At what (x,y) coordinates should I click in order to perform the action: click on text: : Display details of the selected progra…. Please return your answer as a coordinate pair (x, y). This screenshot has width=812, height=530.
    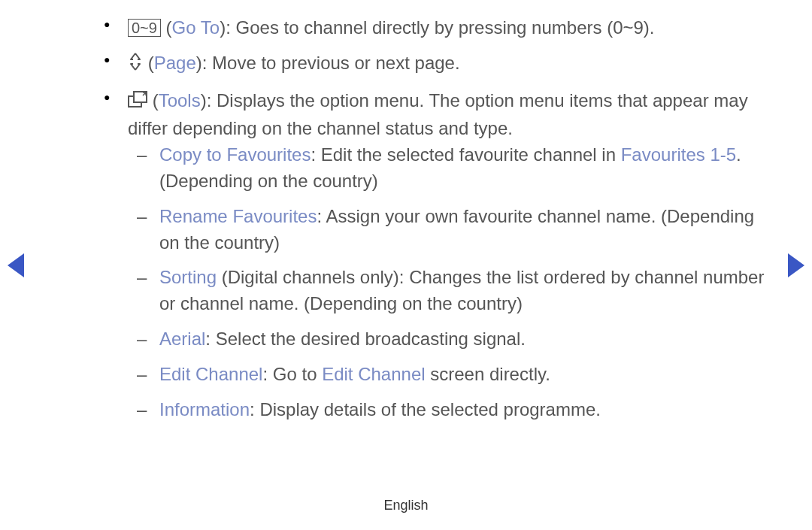
    Looking at the image, I should click on (426, 409).